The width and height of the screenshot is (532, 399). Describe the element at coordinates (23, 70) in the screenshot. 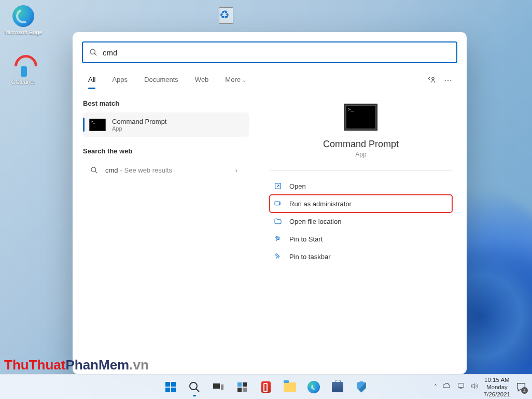

I see `desktop-icon-ccleaner: CCleaner` at that location.